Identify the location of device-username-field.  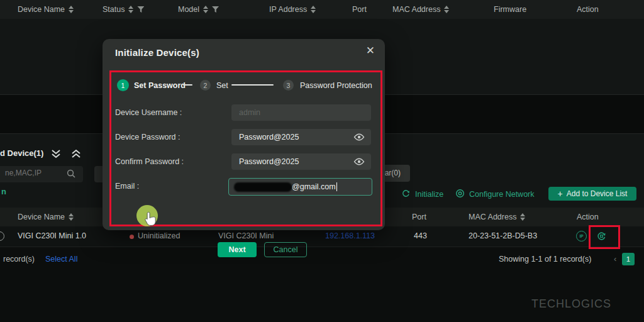
(301, 113).